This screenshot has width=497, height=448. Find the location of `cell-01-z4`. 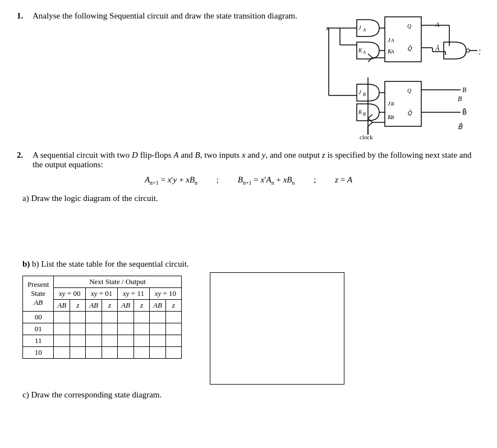

cell-01-z4 is located at coordinates (173, 329).